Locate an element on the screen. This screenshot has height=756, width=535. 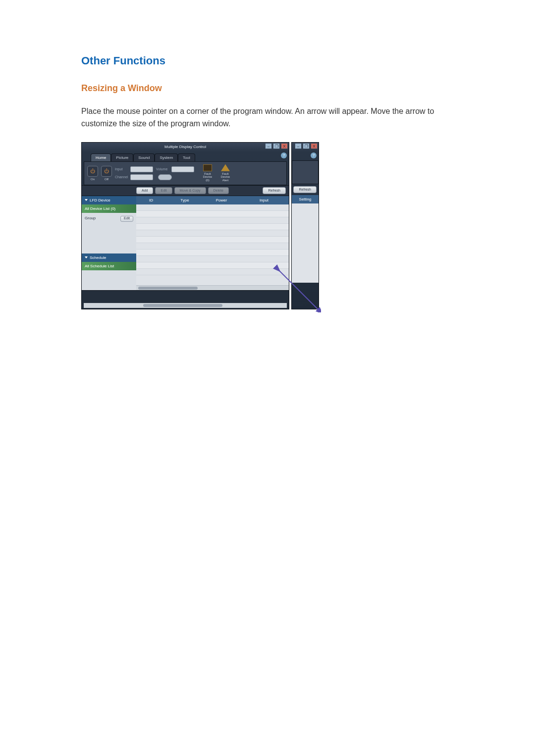
action-toolbar: Add Edit Move & Copy Delete Refresh is located at coordinates (185, 191).